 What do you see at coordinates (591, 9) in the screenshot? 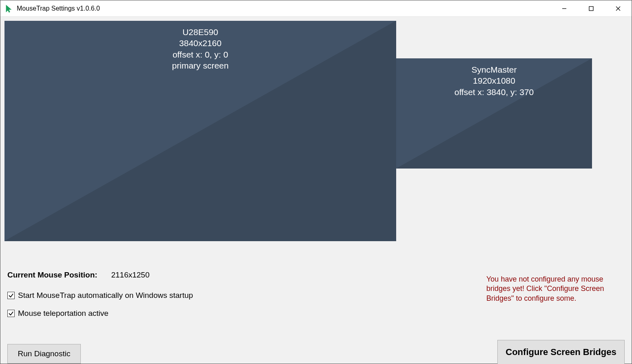
I see `window-controls` at bounding box center [591, 9].